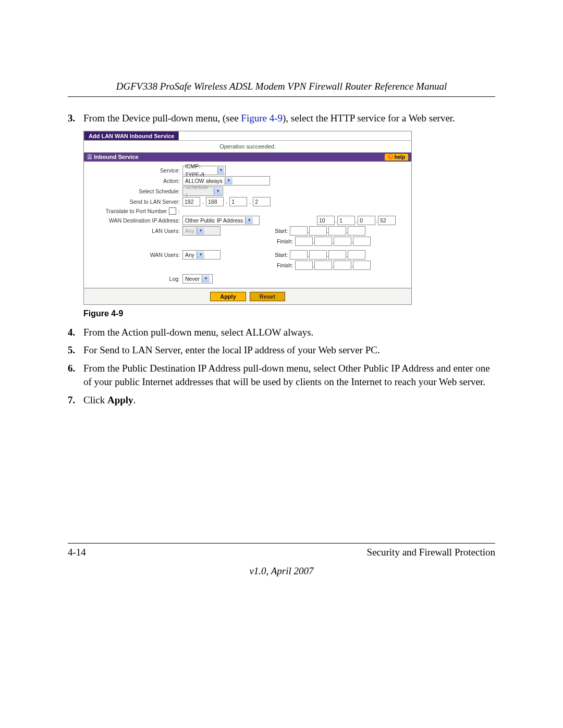 Image resolution: width=563 pixels, height=728 pixels. I want to click on row-action: Action: ALLOW always▼, so click(248, 181).